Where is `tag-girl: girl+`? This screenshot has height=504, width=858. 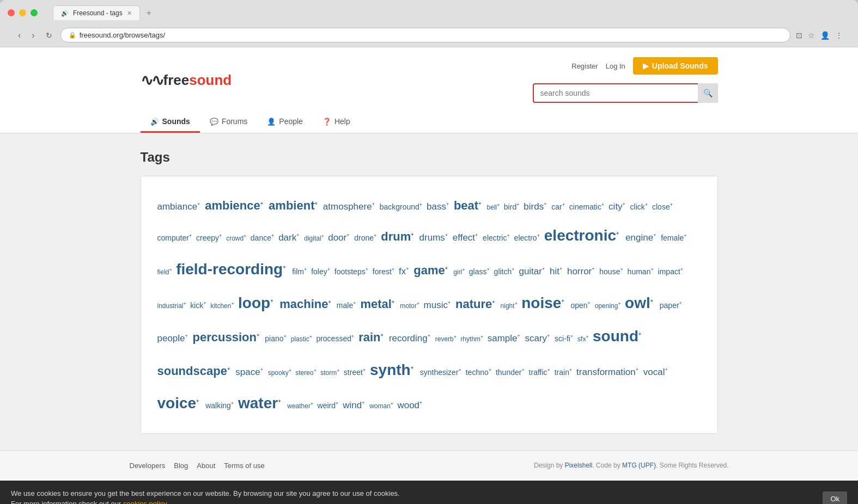 tag-girl: girl+ is located at coordinates (460, 272).